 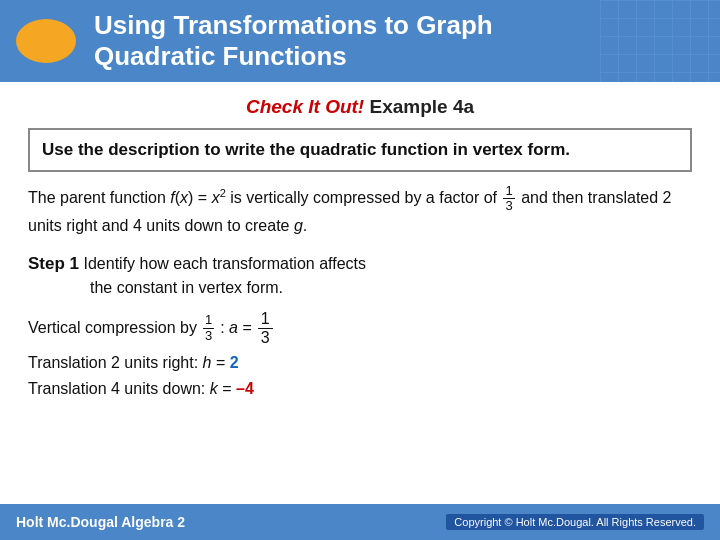 I want to click on trans-down-variable: k, so click(x=214, y=388).